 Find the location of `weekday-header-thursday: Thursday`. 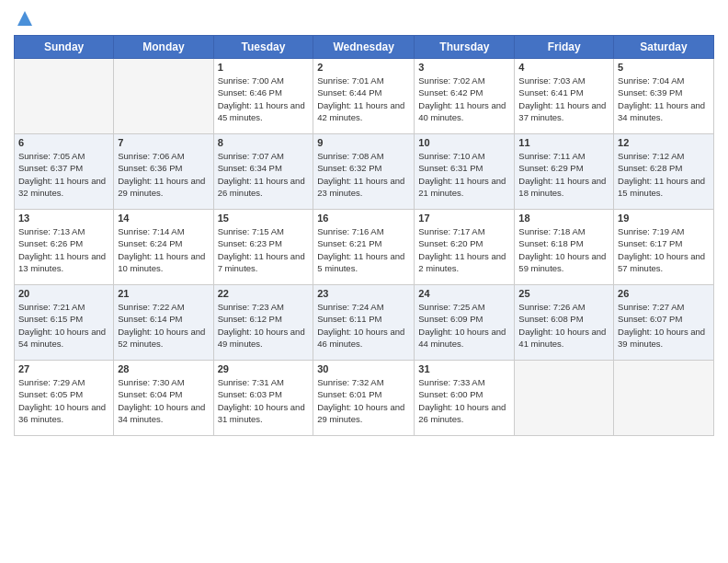

weekday-header-thursday: Thursday is located at coordinates (465, 48).